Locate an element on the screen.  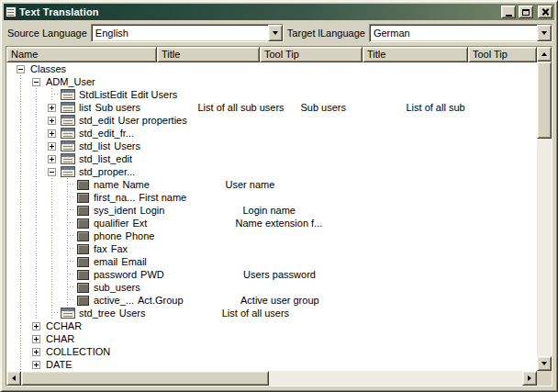
column-header-title: Title is located at coordinates (208, 55).